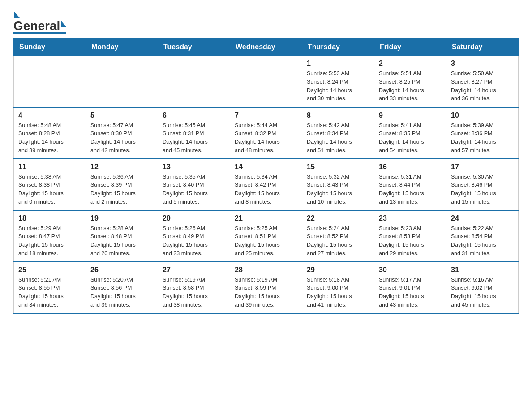  I want to click on calendar-cell: 27Sunrise: 5:19 AM Sunset: 8:58 PM Dayli…, so click(194, 287).